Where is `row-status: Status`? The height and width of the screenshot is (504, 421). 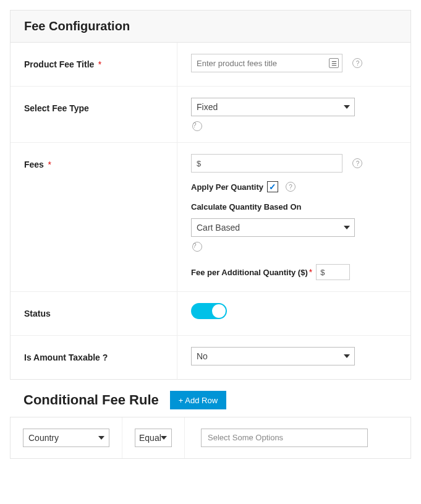
row-status: Status is located at coordinates (210, 314).